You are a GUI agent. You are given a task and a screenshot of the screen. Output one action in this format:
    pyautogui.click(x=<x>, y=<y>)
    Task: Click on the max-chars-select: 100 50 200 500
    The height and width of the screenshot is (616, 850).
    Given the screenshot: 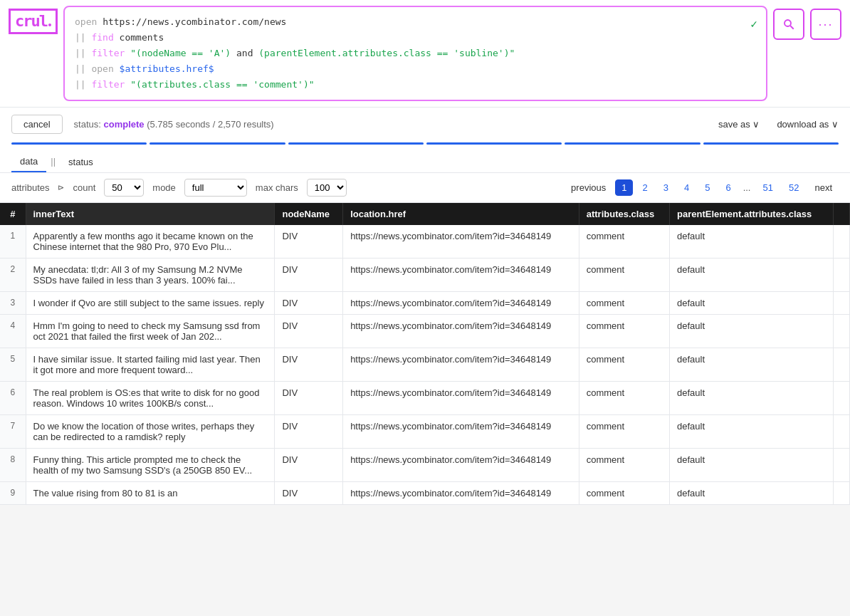 What is the action you would take?
    pyautogui.click(x=327, y=188)
    